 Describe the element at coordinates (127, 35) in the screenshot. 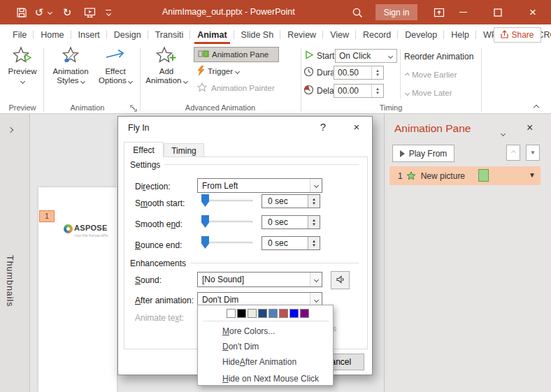

I see `tab-design: Design` at that location.